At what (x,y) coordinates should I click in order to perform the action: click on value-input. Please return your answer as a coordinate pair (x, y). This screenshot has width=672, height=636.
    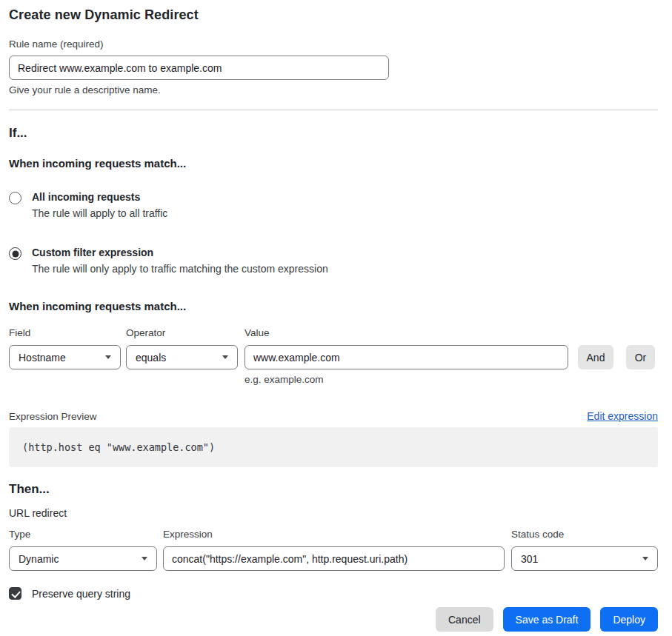
    Looking at the image, I should click on (406, 357).